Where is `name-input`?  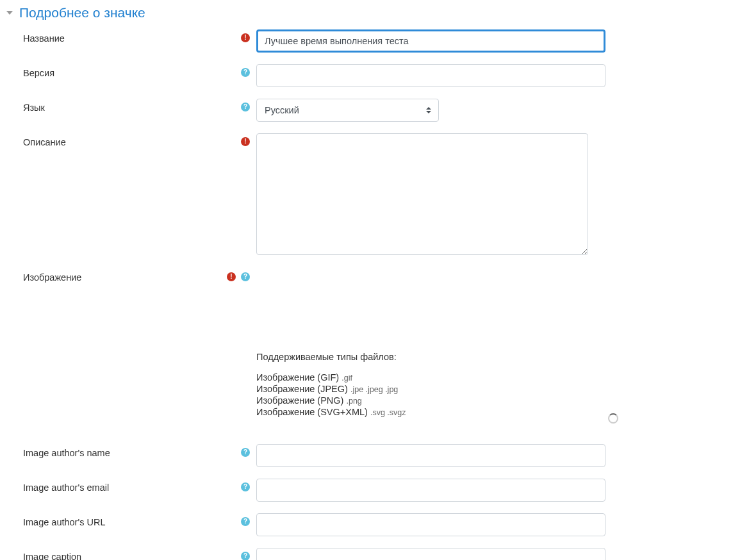 name-input is located at coordinates (431, 41).